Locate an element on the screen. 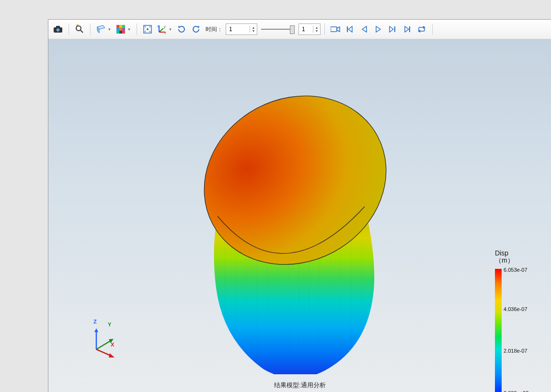 Image resolution: width=551 pixels, height=392 pixels. time-label: 时间： is located at coordinates (214, 30).